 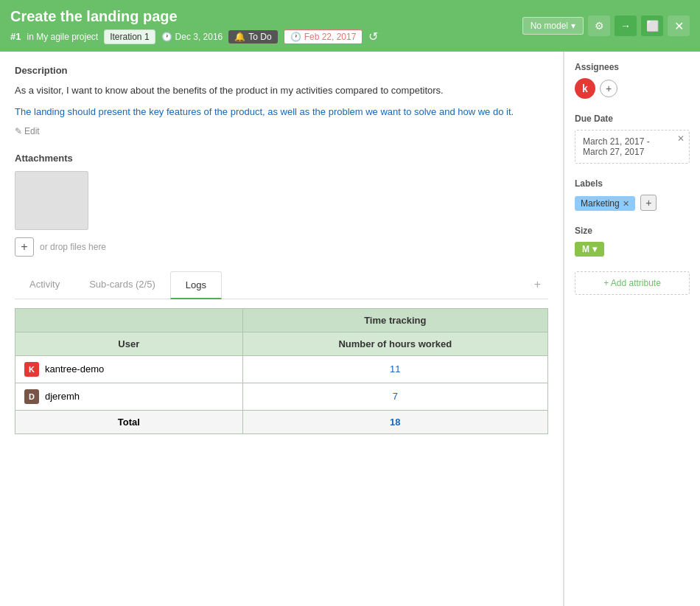 What do you see at coordinates (281, 369) in the screenshot?
I see `table-row: Kkantree-demo11` at bounding box center [281, 369].